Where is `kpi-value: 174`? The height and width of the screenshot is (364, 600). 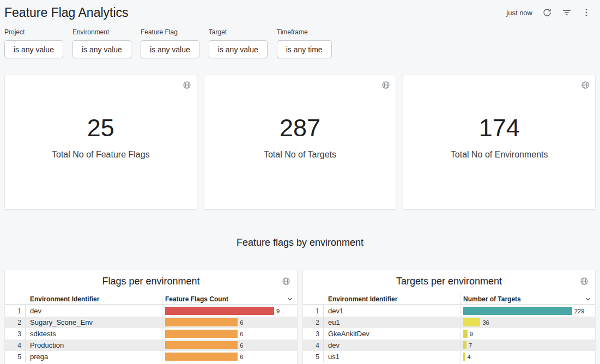 kpi-value: 174 is located at coordinates (499, 128).